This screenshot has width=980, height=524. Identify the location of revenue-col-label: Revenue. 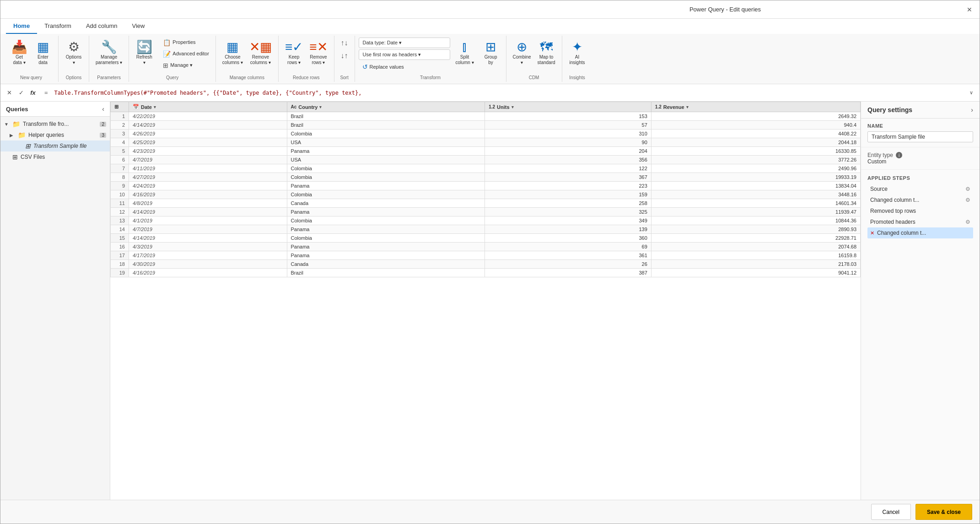
(674, 107).